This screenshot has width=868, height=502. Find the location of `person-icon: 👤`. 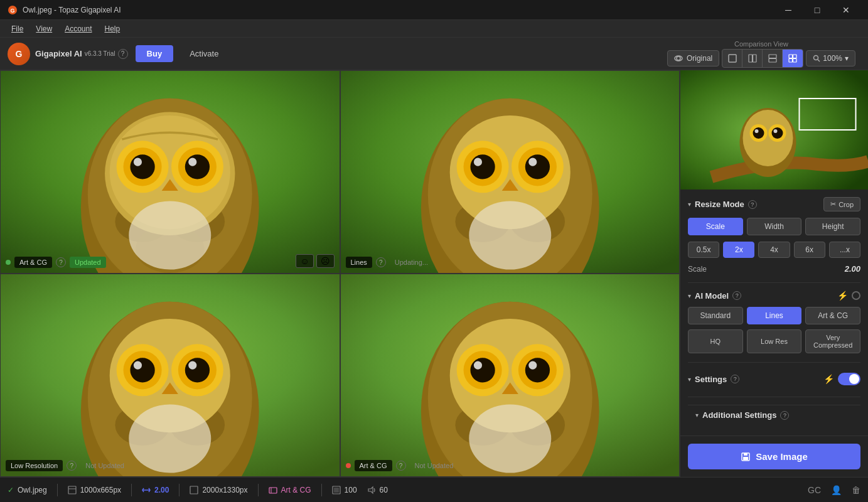

person-icon: 👤 is located at coordinates (836, 490).